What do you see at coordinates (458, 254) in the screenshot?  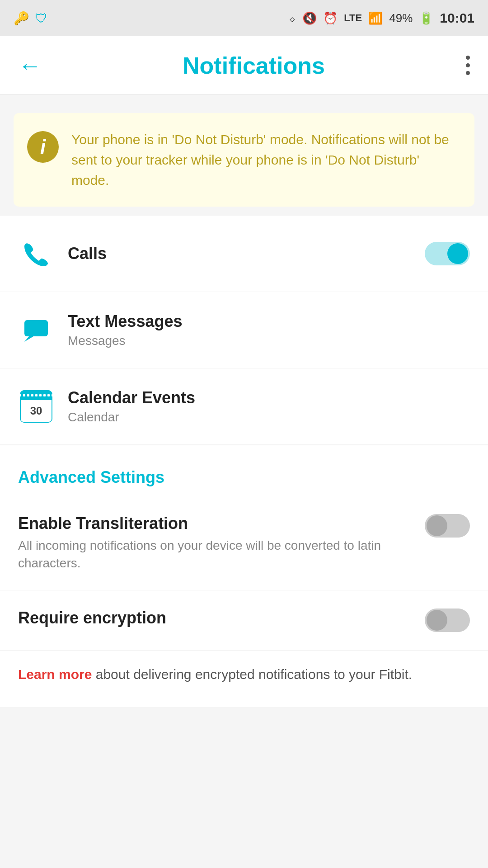 I see `calls-toggle-knob` at bounding box center [458, 254].